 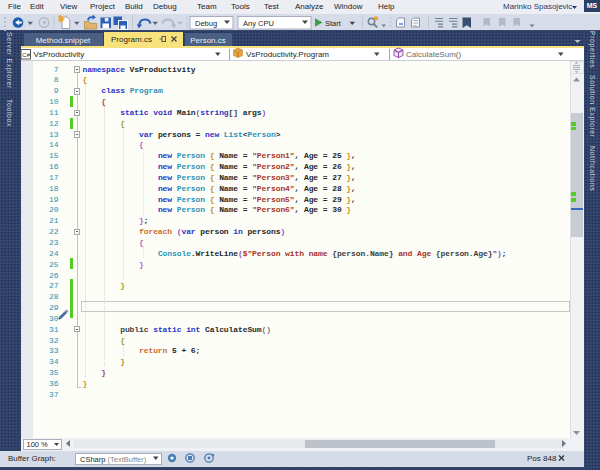 What do you see at coordinates (334, 24) in the screenshot?
I see `svg-text: Start` at bounding box center [334, 24].